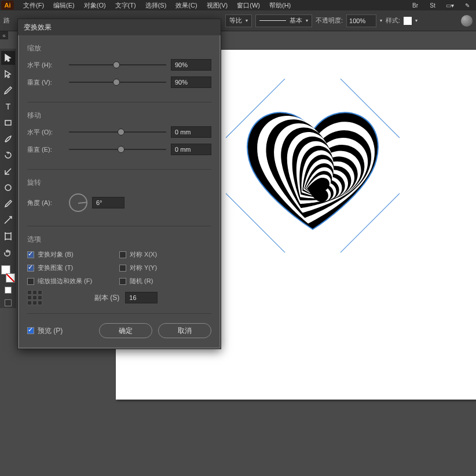 Image resolution: width=476 pixels, height=476 pixels. I want to click on stroke-line-icon, so click(273, 21).